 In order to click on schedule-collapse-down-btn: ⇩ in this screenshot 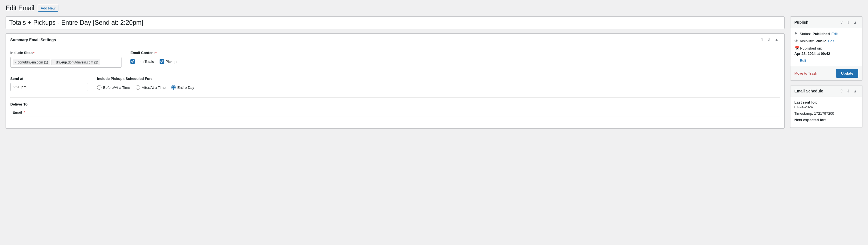, I will do `click(848, 91)`.